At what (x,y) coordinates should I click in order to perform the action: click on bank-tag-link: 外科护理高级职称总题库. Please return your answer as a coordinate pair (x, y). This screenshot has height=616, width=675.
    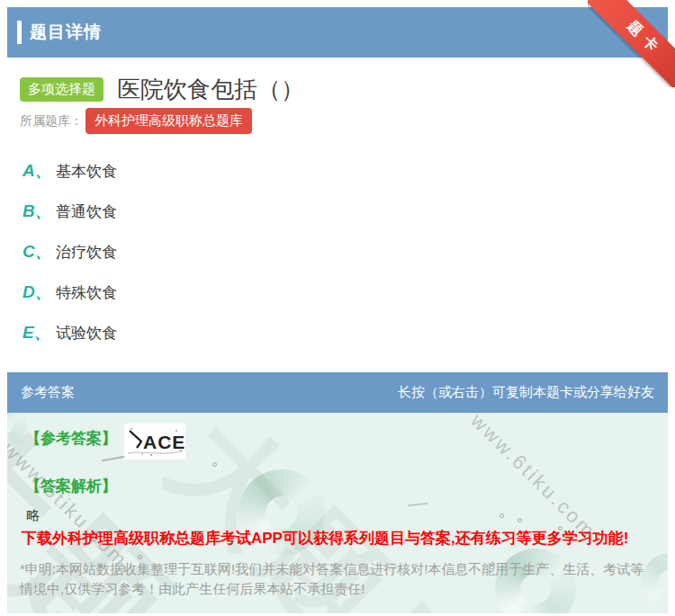
    Looking at the image, I should click on (169, 121).